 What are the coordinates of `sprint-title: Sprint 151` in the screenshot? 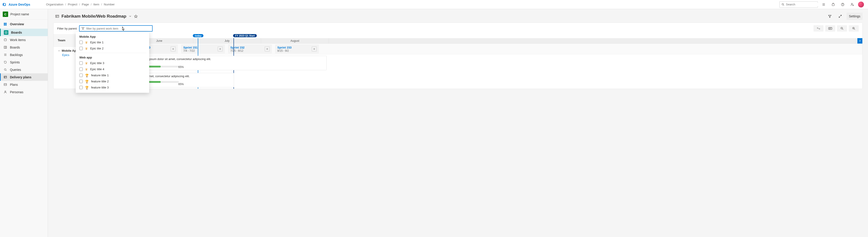 It's located at (190, 47).